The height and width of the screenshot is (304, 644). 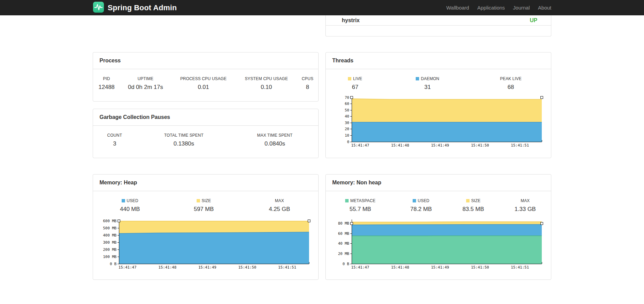 I want to click on svg-text: 500 MB, so click(x=110, y=228).